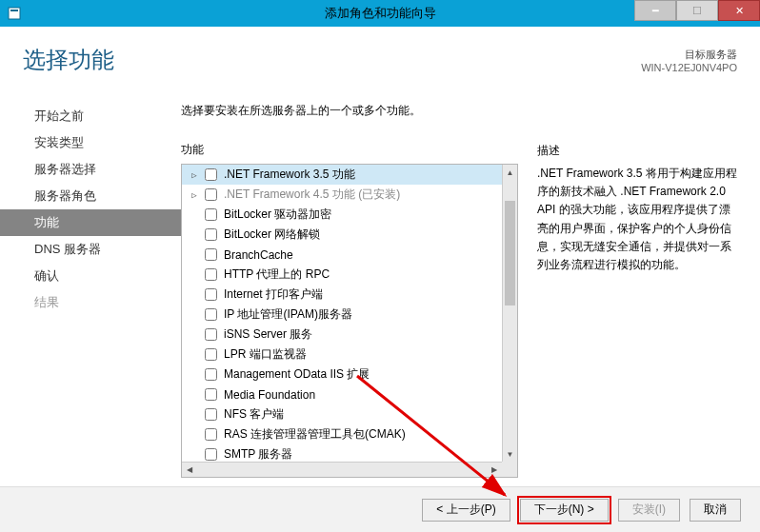  Describe the element at coordinates (278, 215) in the screenshot. I see `feature-label: BitLocker 驱动器加密` at that location.